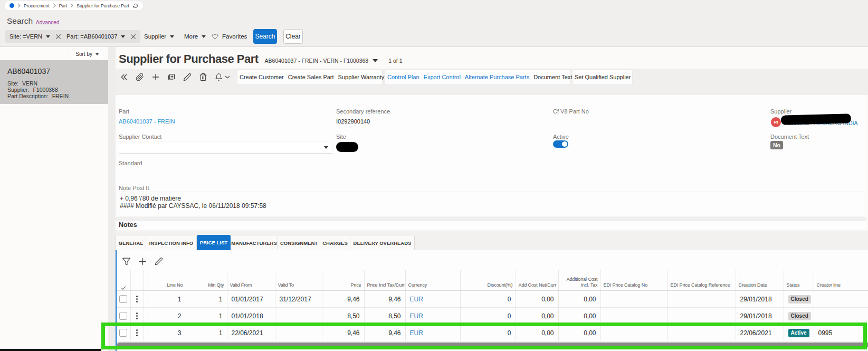  I want to click on column-header: Valid From, so click(251, 280).